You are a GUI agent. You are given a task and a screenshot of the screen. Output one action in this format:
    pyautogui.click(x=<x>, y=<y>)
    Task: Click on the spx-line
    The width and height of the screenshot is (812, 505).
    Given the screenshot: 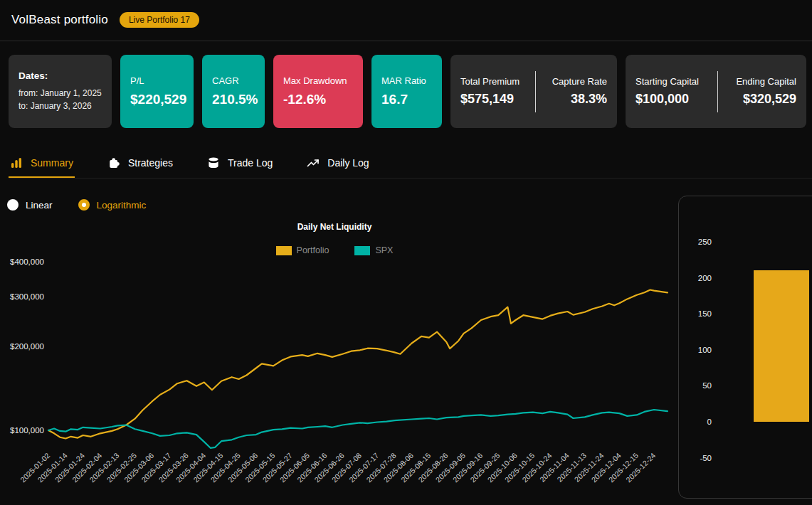 What is the action you would take?
    pyautogui.click(x=358, y=429)
    